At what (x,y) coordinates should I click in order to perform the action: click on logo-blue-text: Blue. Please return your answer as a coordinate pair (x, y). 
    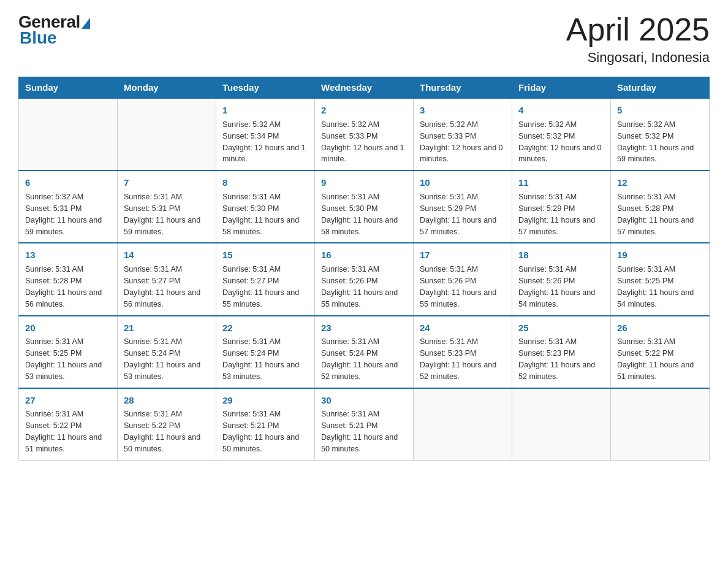
    Looking at the image, I should click on (38, 38).